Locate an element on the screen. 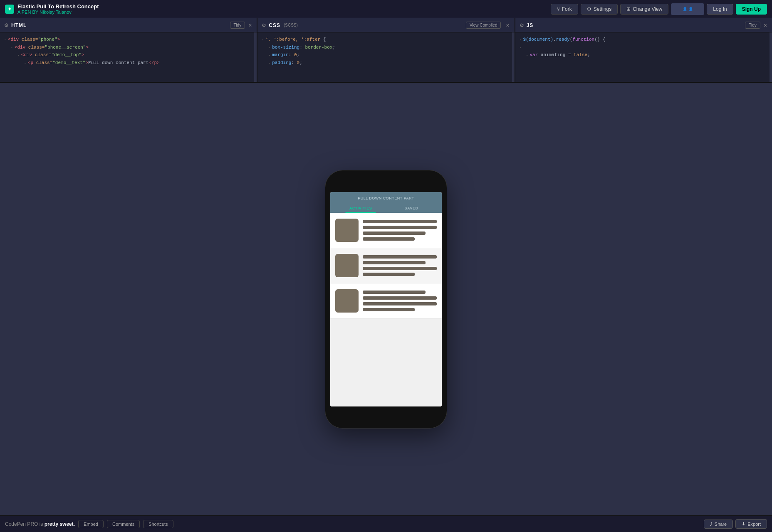 The width and height of the screenshot is (772, 532). code-line: • is located at coordinates (644, 47).